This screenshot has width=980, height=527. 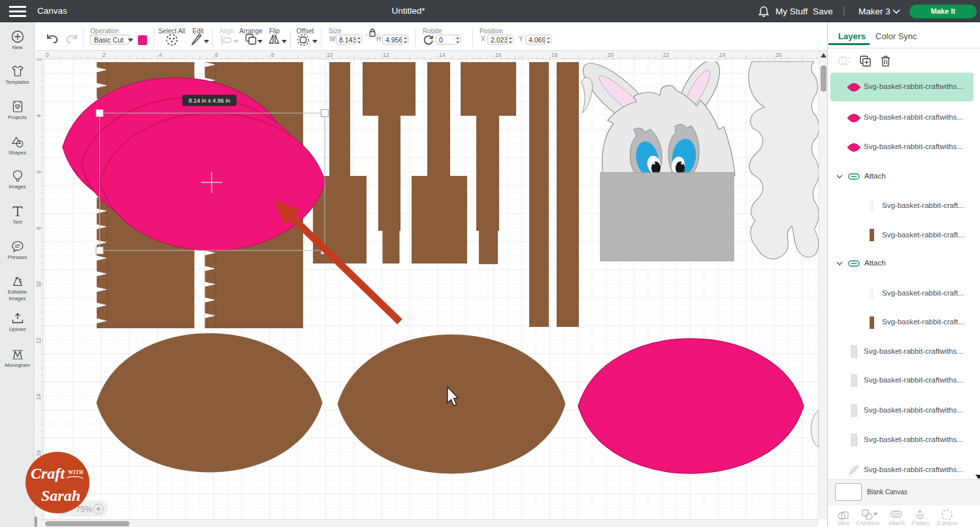 I want to click on svg-text: 20, so click(x=611, y=55).